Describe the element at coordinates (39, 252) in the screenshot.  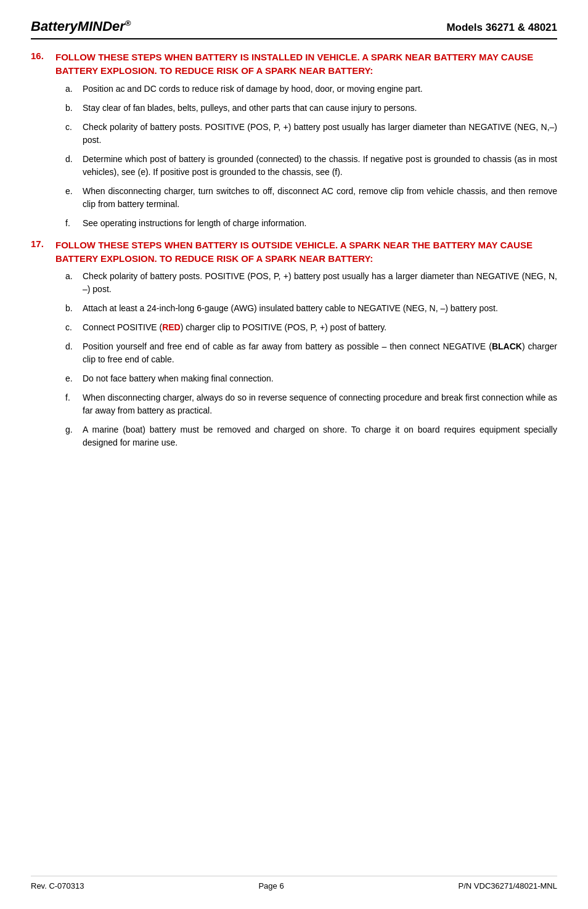
I see `section-17-num: 17.` at that location.